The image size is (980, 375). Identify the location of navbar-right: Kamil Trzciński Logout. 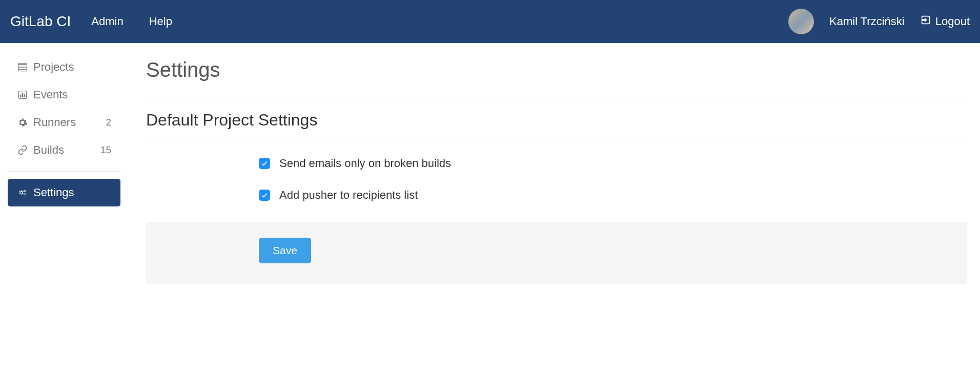
(879, 22).